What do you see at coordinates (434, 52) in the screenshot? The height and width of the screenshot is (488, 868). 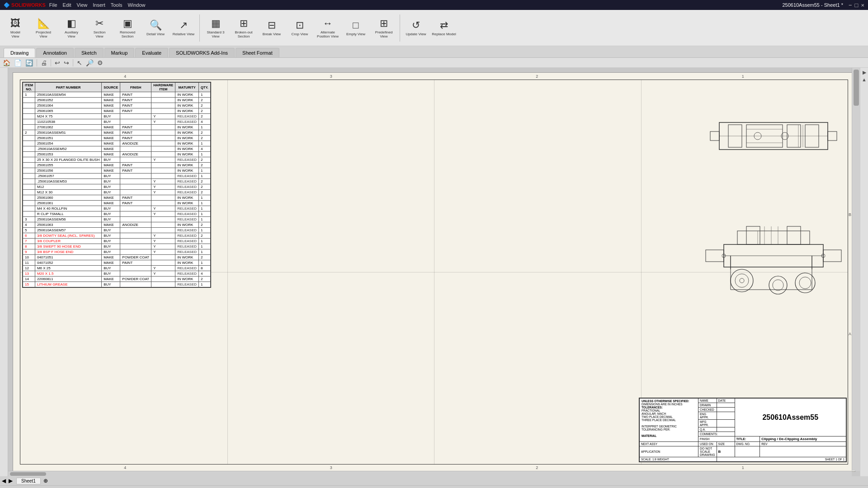 I see `tab-bar: Drawing Annotation Sketch Markup Evaluat…` at bounding box center [434, 52].